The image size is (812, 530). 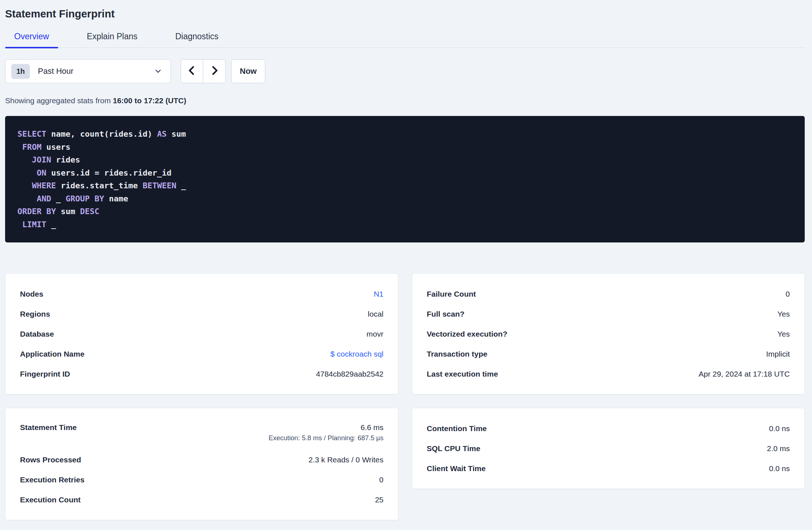 What do you see at coordinates (202, 334) in the screenshot?
I see `row-database: Database movr` at bounding box center [202, 334].